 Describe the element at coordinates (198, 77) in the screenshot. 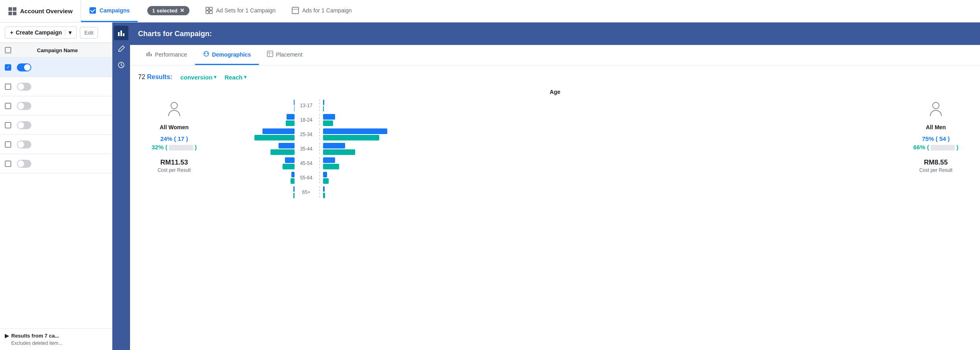

I see `conversion-selector: conversion ▾` at that location.